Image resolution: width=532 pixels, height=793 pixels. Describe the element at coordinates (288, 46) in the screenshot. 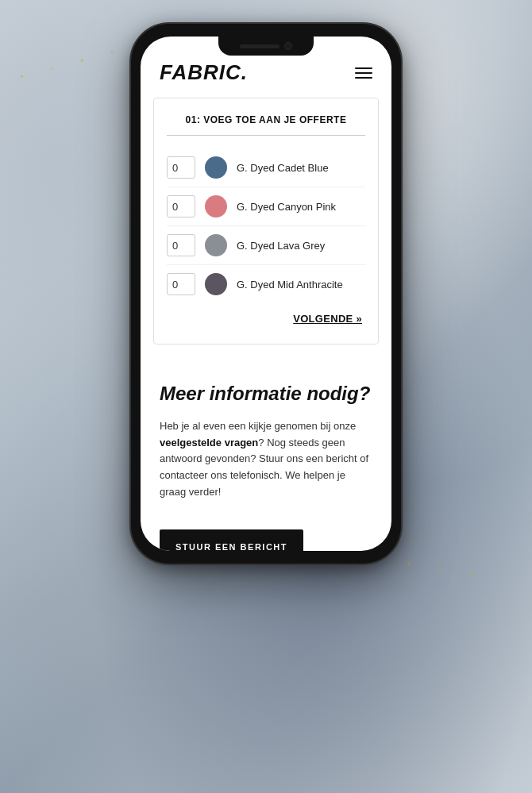

I see `camera` at that location.